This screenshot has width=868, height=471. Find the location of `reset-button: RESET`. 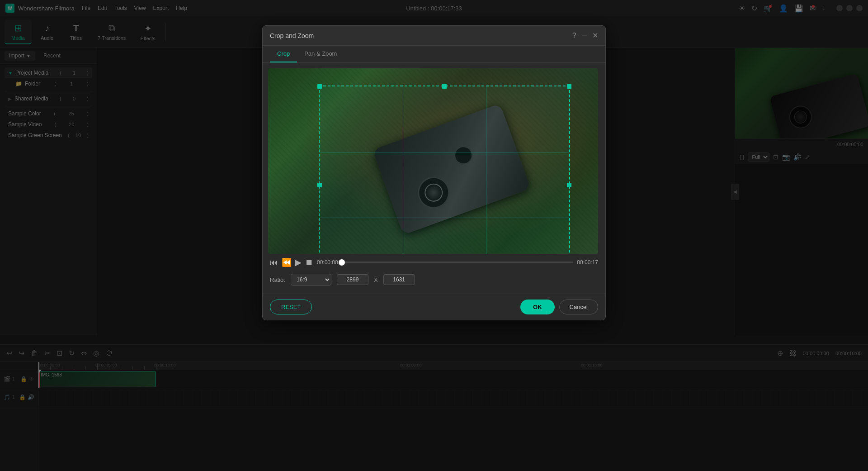

reset-button: RESET is located at coordinates (291, 307).